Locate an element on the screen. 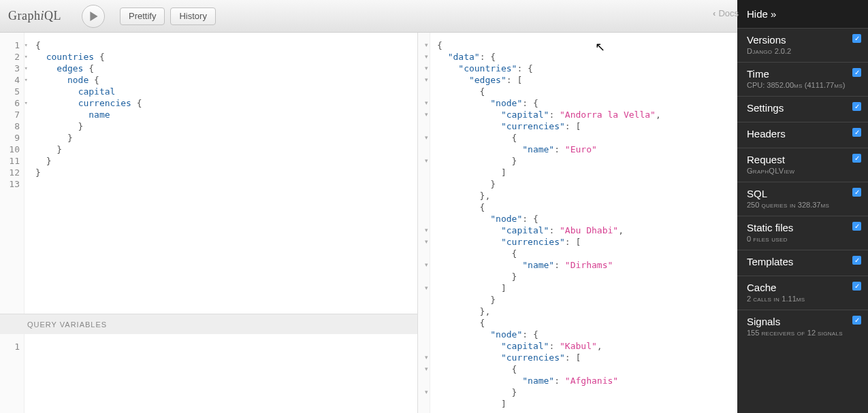 The image size is (868, 413). debug-section-settings: Settings is located at coordinates (803, 109).